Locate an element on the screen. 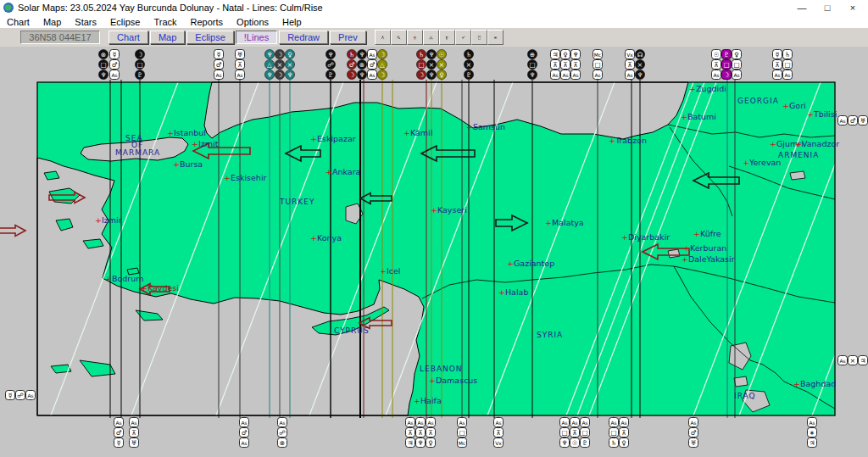 Image resolution: width=868 pixels, height=457 pixels. city-label: +Haifa is located at coordinates (427, 400).